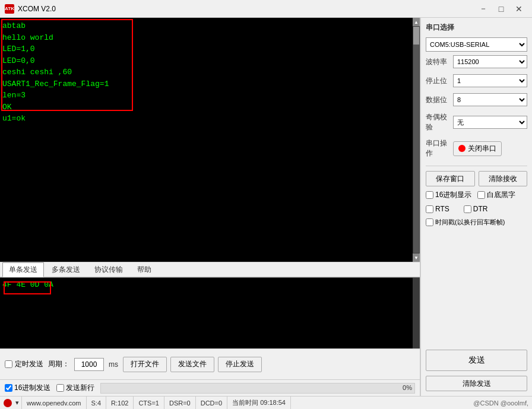  What do you see at coordinates (476, 100) in the screenshot?
I see `data-bit-row: 数据位 8 7 6 5` at bounding box center [476, 100].